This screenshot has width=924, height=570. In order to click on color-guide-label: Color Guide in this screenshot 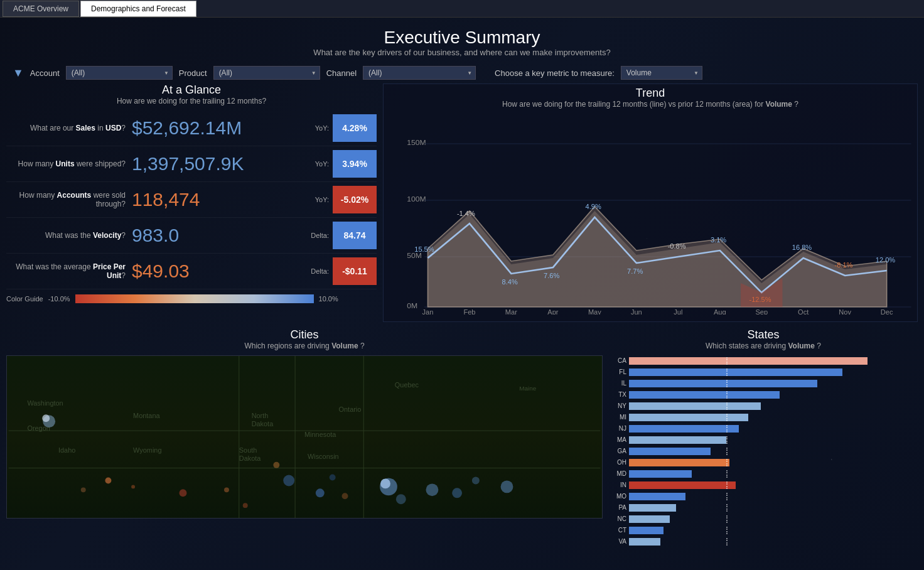, I will do `click(25, 299)`.